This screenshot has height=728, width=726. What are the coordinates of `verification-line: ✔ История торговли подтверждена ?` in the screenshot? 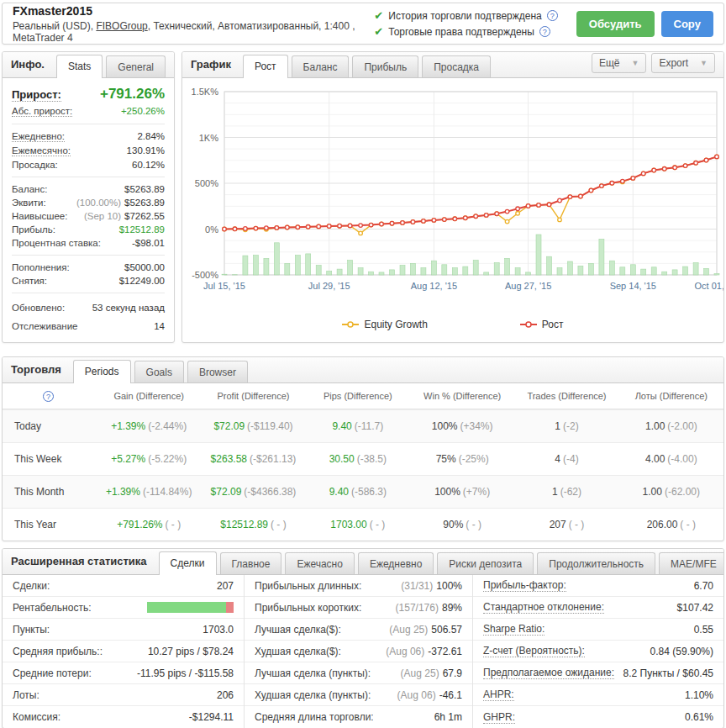 It's located at (466, 15).